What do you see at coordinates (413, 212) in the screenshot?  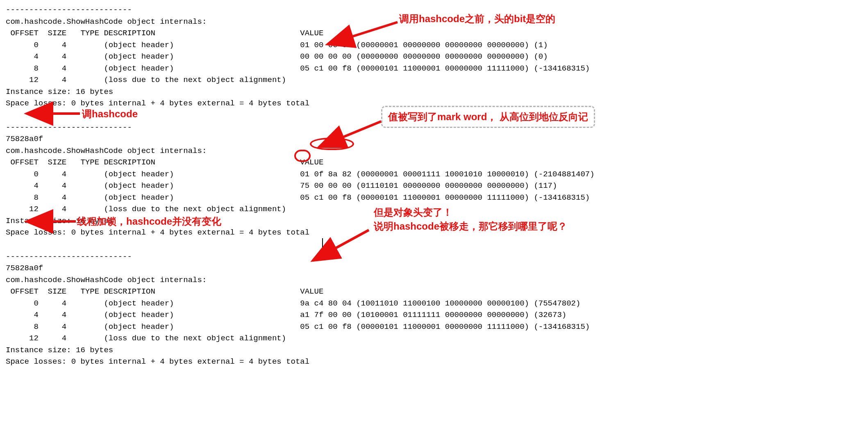 I see `annotation-header-changed-line1: 但是对象头变了！` at bounding box center [413, 212].